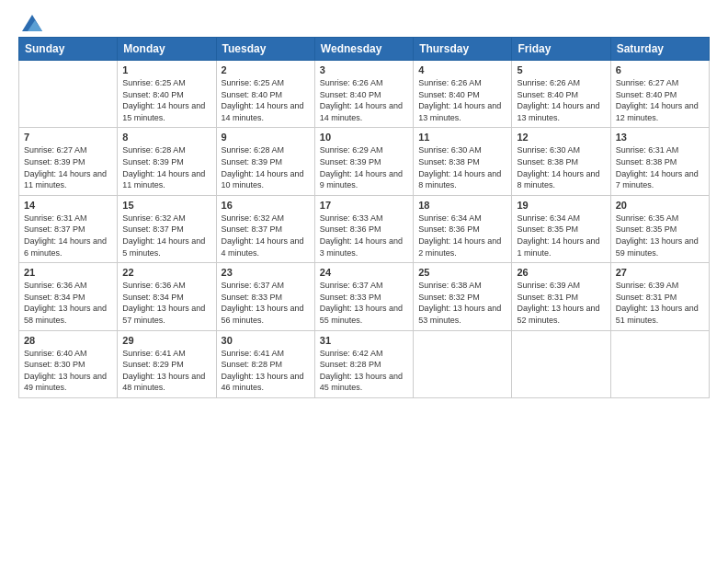 Image resolution: width=728 pixels, height=563 pixels. I want to click on day-info: Sunrise: 6:31 AM Sunset: 8:37 PM Dayligh…, so click(68, 236).